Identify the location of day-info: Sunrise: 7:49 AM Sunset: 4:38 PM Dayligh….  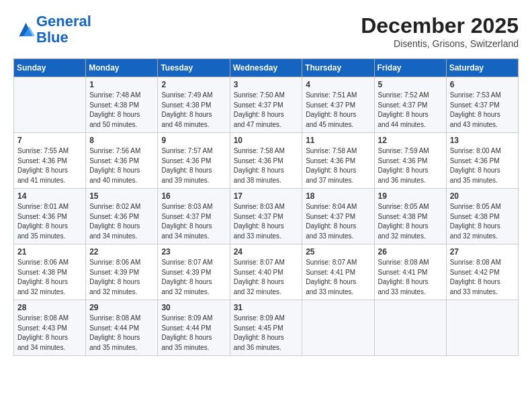
(193, 110).